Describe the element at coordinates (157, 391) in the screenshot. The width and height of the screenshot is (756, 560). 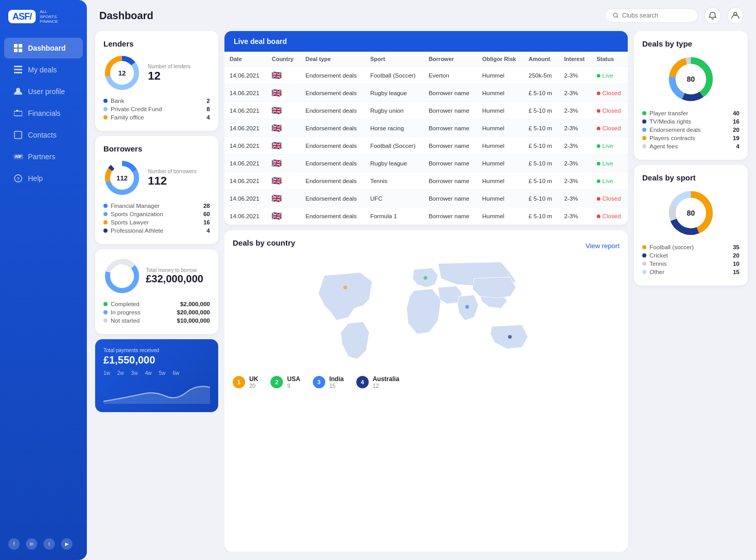
I see `payments-chart` at that location.